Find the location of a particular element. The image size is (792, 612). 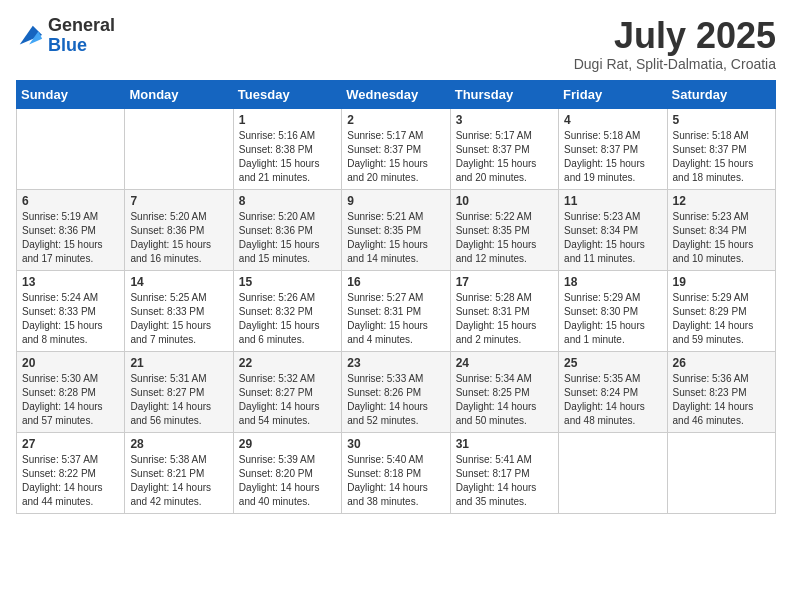

day-number: 31 is located at coordinates (504, 444).